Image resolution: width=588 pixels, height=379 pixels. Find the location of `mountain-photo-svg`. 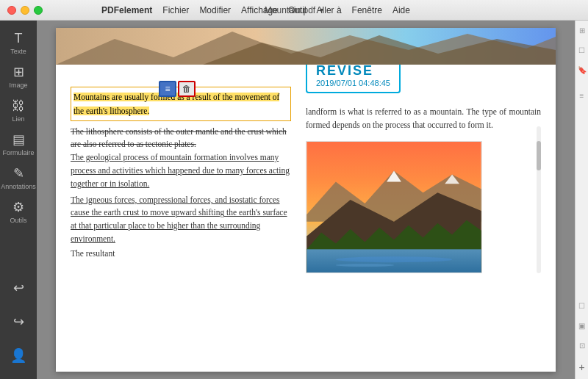

mountain-photo-svg is located at coordinates (394, 207).